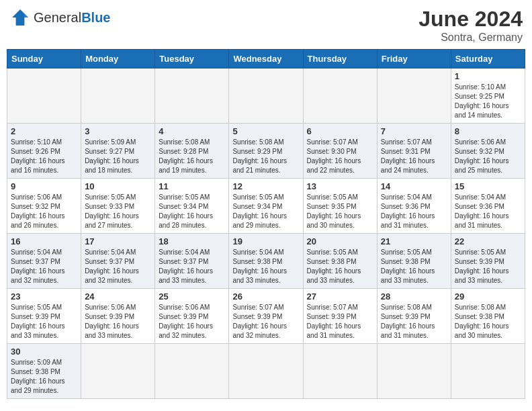 This screenshot has height=411, width=532. I want to click on title-block: June 2024 Sontra, Germany, so click(470, 26).